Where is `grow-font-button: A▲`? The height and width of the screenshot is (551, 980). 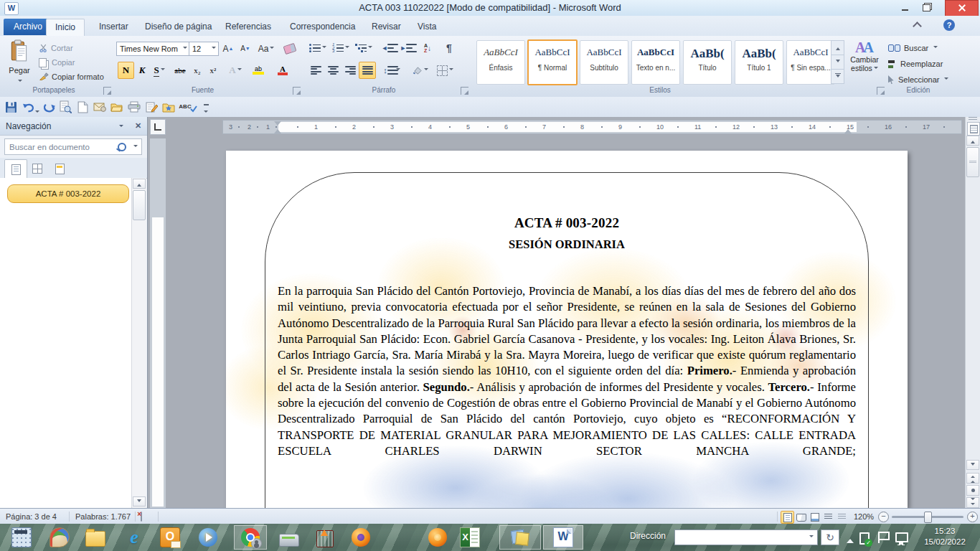
grow-font-button: A▲ is located at coordinates (228, 49).